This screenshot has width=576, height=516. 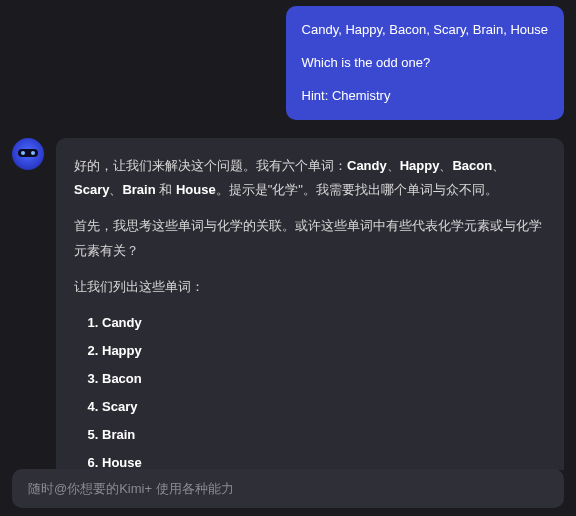 What do you see at coordinates (310, 178) in the screenshot?
I see `assistant-intro: 好的，让我们来解决这个问题。我有六个单词：Candy、Happy、Bacon、S…` at bounding box center [310, 178].